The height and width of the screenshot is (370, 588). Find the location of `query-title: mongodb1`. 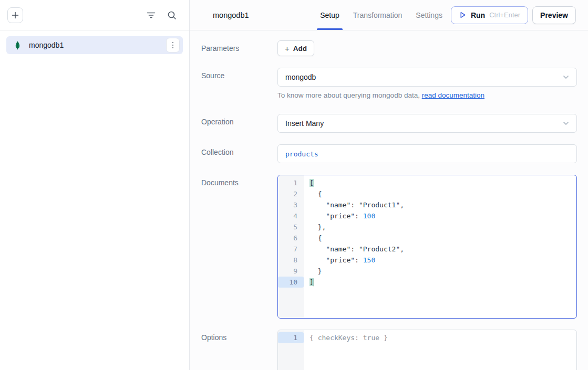

query-title: mongodb1 is located at coordinates (231, 15).